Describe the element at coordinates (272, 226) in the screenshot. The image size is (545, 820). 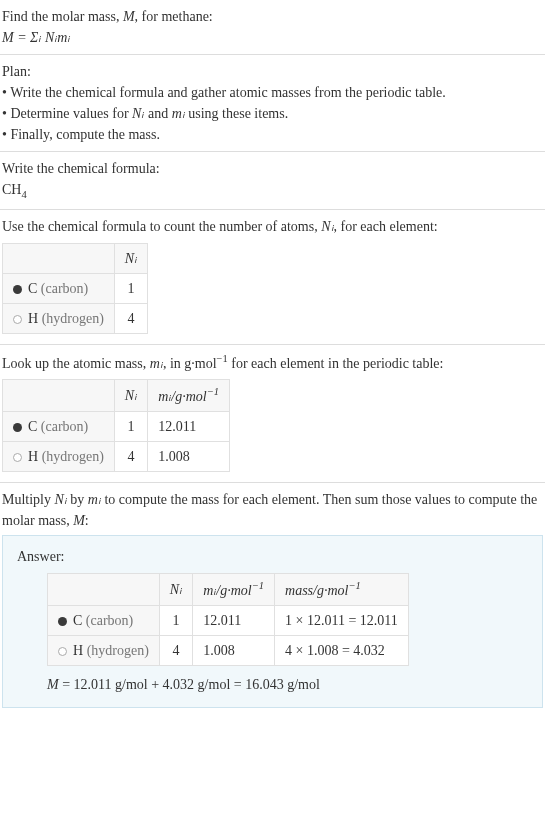
I see `count-text: Use the chemical formula to count the nu…` at that location.